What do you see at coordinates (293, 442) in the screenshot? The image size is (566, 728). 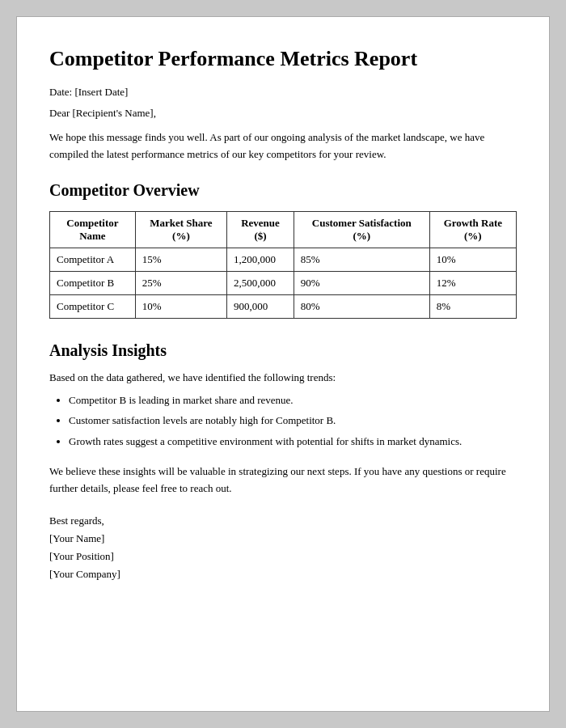 I see `bullet-item-2: Growth rates suggest a competitive envir…` at bounding box center [293, 442].